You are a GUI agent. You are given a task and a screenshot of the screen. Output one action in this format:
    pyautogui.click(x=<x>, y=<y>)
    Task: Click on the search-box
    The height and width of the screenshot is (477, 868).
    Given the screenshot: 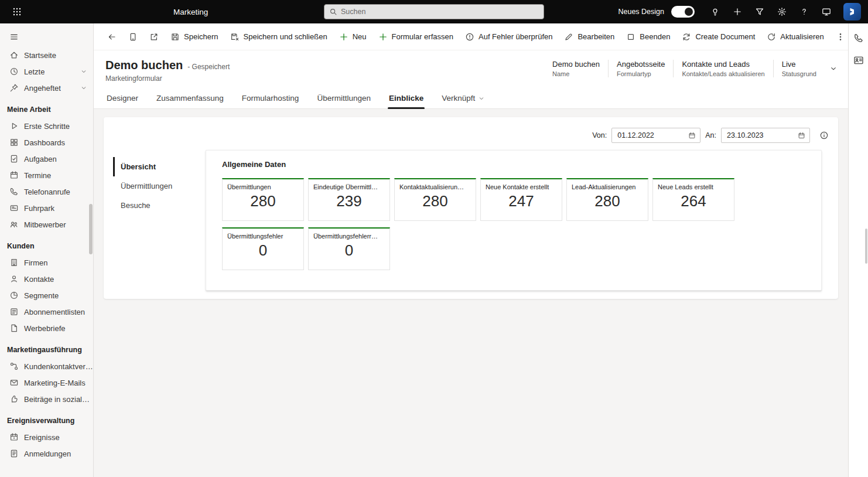 What is the action you would take?
    pyautogui.click(x=434, y=12)
    